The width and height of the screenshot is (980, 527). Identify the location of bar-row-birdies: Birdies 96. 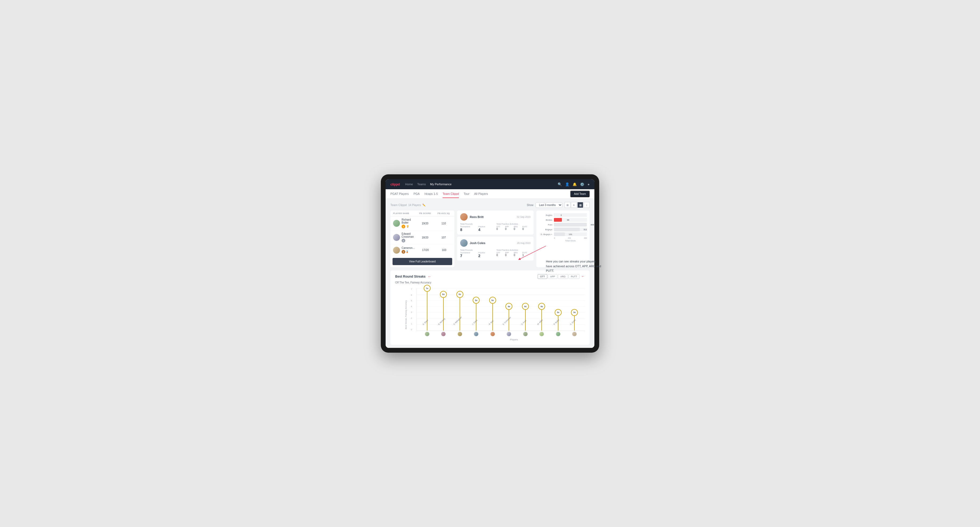
(563, 220).